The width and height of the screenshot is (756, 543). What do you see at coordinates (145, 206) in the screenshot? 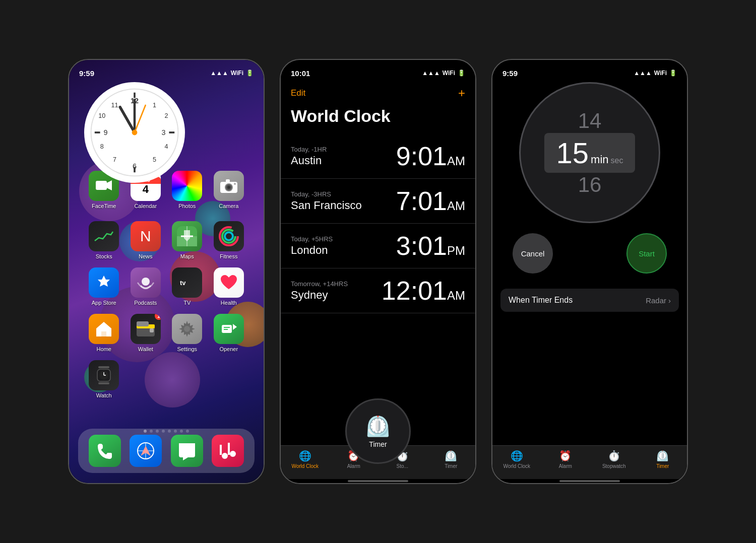
I see `calendar-label: Calendar` at bounding box center [145, 206].